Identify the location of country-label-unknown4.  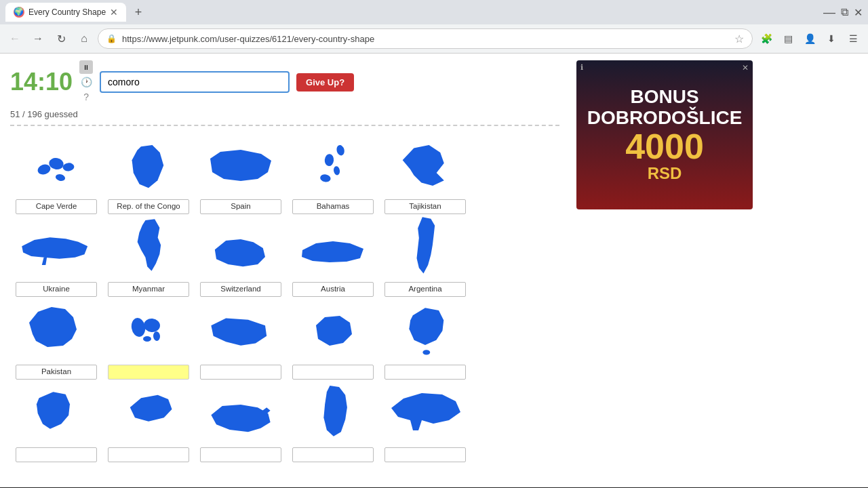
(333, 372).